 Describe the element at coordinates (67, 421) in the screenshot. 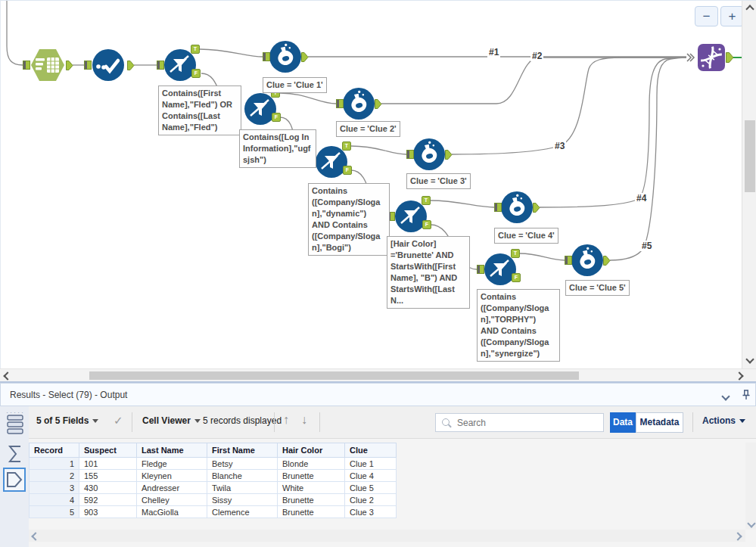

I see `fields-dropdown: 5 of 5 Fields` at that location.